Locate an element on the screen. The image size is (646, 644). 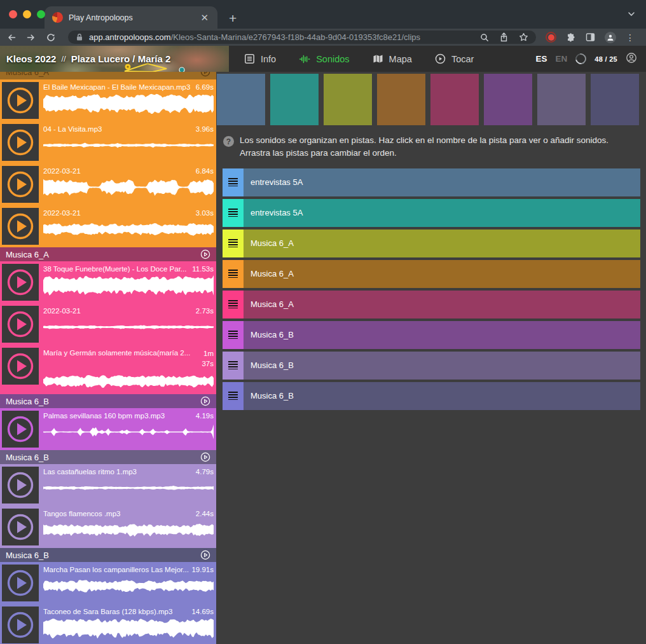
audio-clip: Taconeo de Sara Baras (128 kbps).mp3 14.… is located at coordinates (108, 624).